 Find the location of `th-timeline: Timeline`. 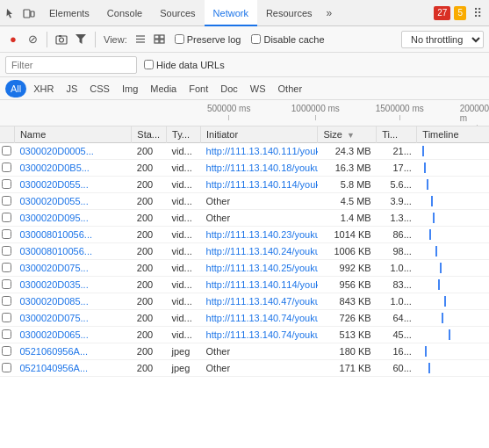

th-timeline: Timeline is located at coordinates (453, 135).